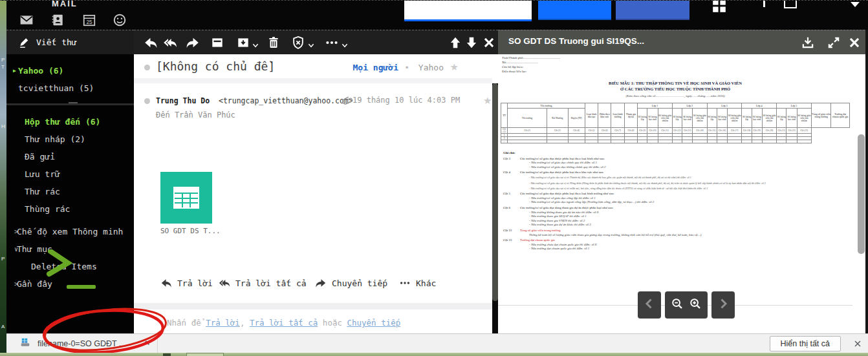  Describe the element at coordinates (283, 323) in the screenshot. I see `reply-hint: Nhấn để Trả lời, Trả lời tất cả hoặc Chu…` at that location.